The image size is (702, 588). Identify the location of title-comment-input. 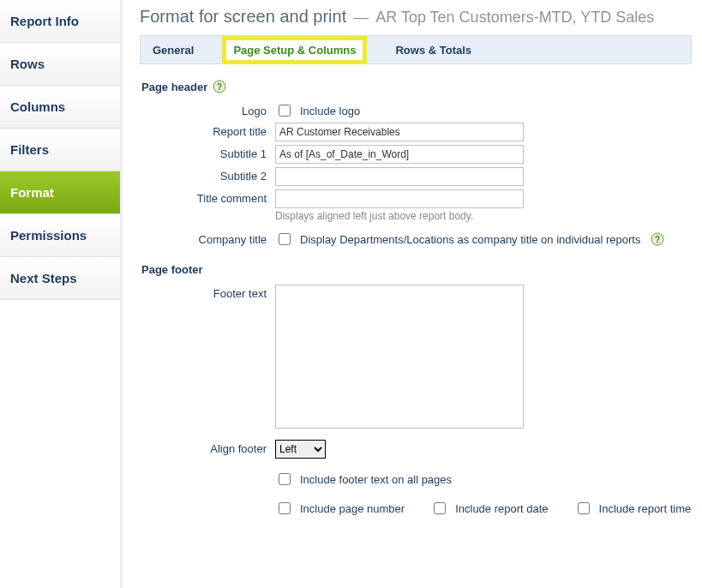
(399, 199).